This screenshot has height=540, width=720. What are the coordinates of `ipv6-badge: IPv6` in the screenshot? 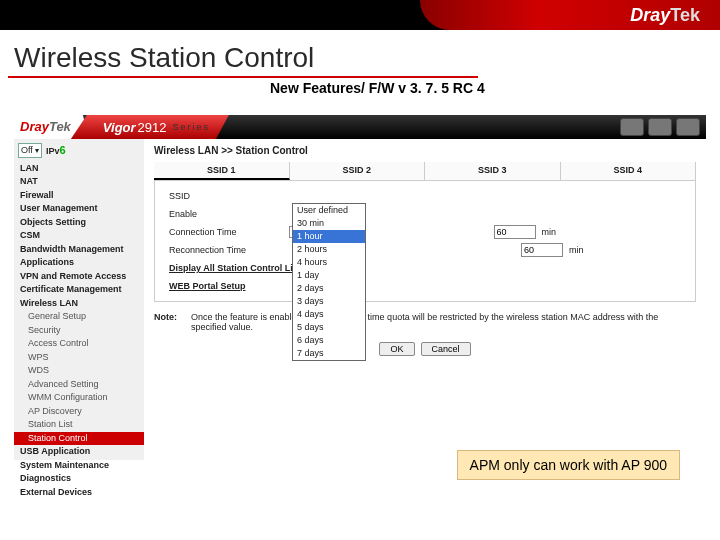 It's located at (56, 150).